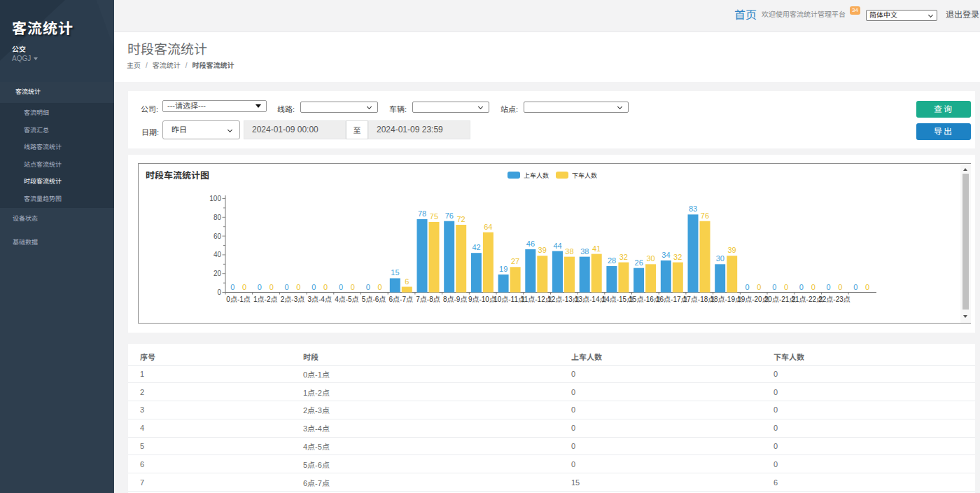 This screenshot has height=493, width=980. Describe the element at coordinates (434, 216) in the screenshot. I see `svg-text: 75` at that location.